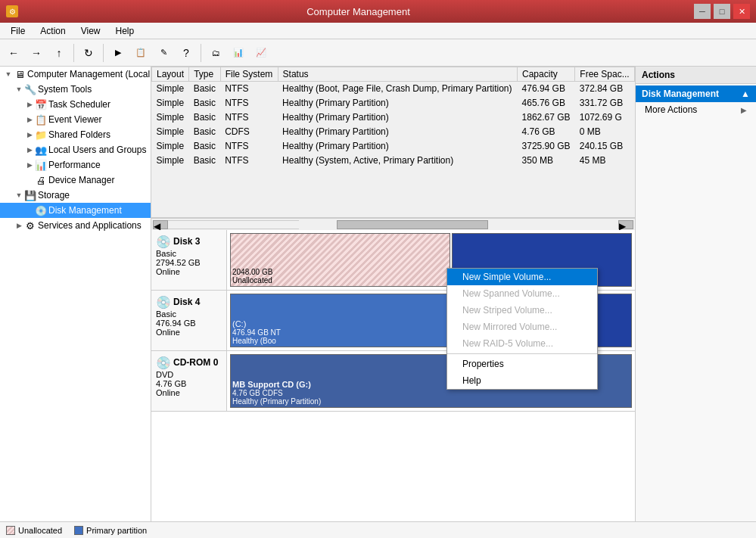 This screenshot has height=538, width=756. I want to click on disk3-unallocated-size: 2048.00 GB, so click(341, 272).